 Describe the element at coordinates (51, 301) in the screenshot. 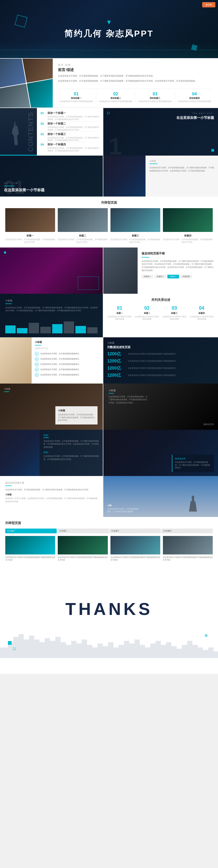

I see `dark-small-title: 小标题` at that location.